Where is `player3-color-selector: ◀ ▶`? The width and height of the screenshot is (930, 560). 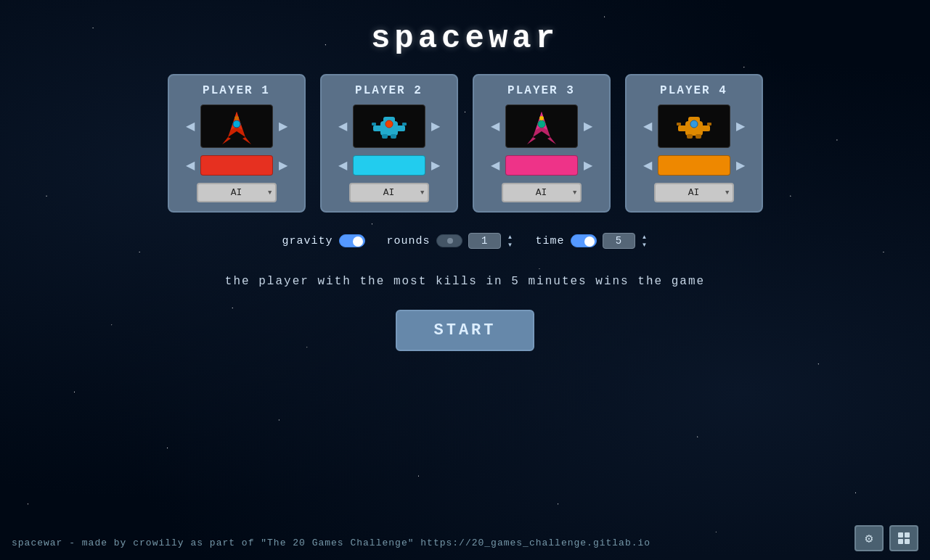
player3-color-selector: ◀ ▶ is located at coordinates (542, 165).